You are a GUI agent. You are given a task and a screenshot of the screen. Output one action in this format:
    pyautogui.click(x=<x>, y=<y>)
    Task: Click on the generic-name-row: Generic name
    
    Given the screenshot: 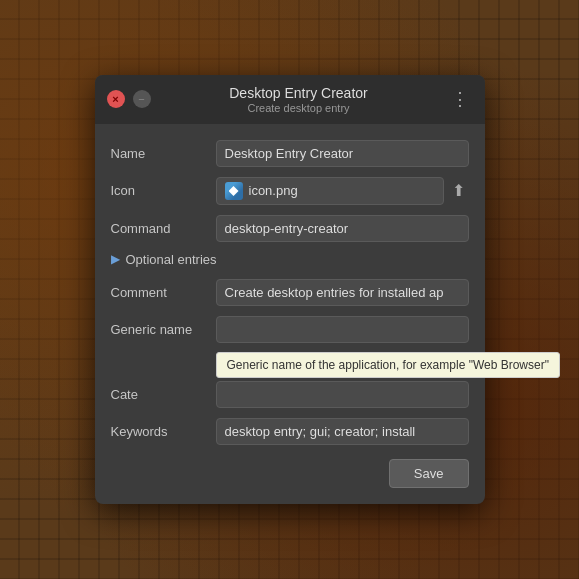 What is the action you would take?
    pyautogui.click(x=290, y=330)
    